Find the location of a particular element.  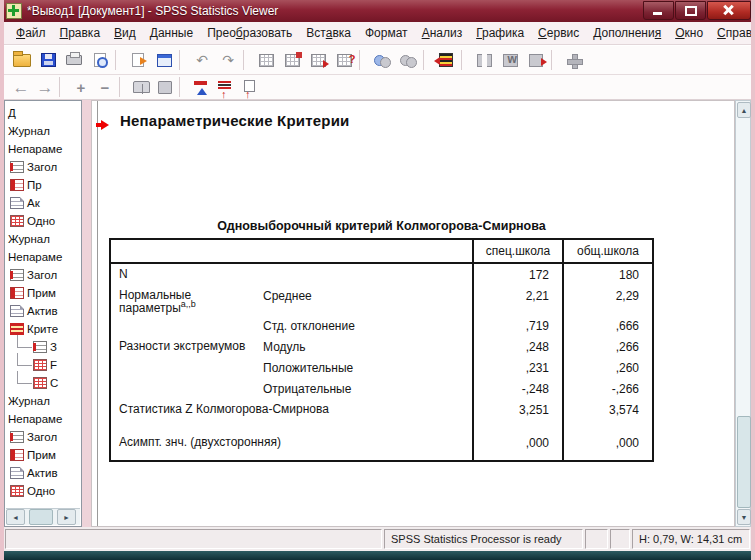

value-cell: 2,21 is located at coordinates (517, 300).